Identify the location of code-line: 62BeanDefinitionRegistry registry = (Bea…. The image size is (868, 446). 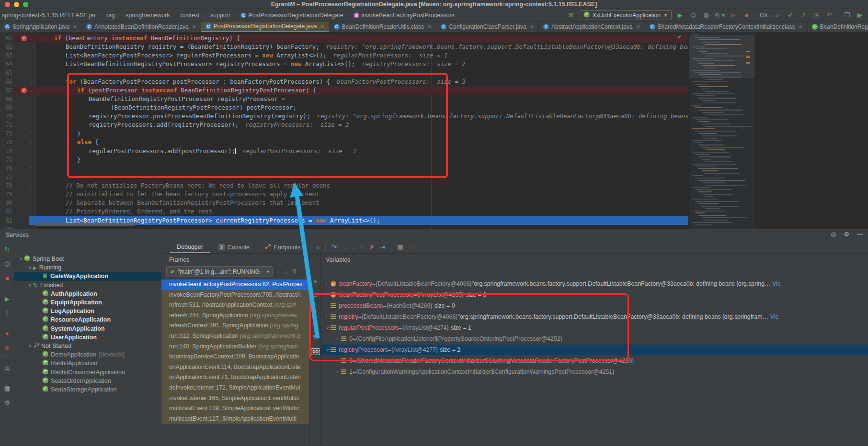
(344, 47).